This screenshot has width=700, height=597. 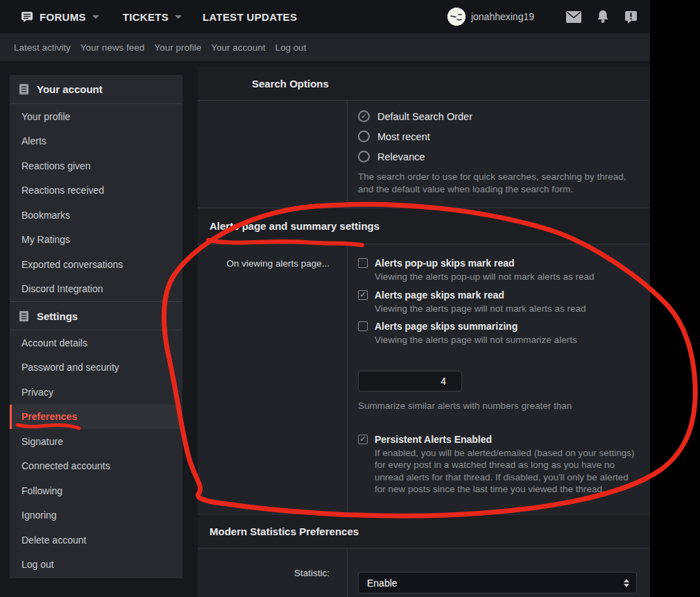 I want to click on sidebar-item-exported-conversations: Exported conversations, so click(x=96, y=264).